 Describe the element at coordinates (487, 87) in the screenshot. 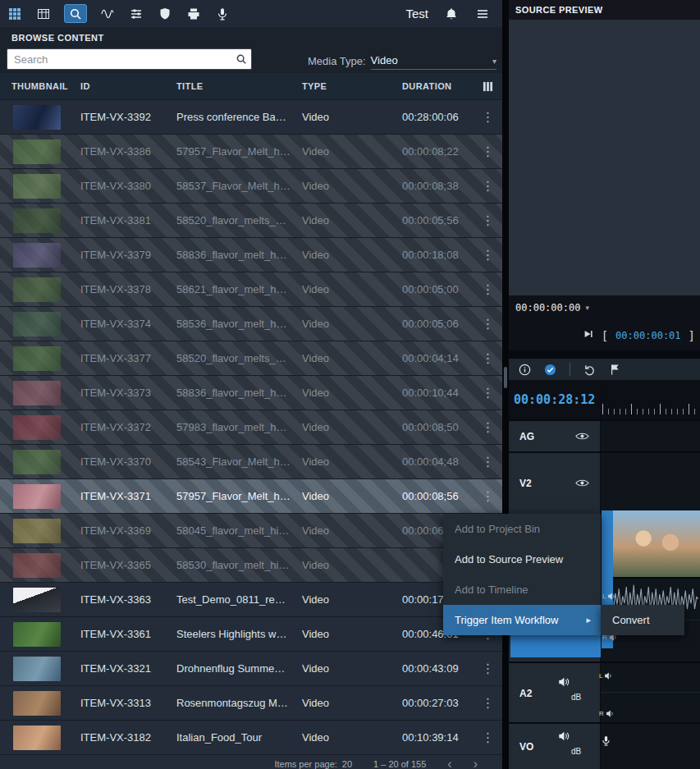

I see `column-settings-icon` at that location.